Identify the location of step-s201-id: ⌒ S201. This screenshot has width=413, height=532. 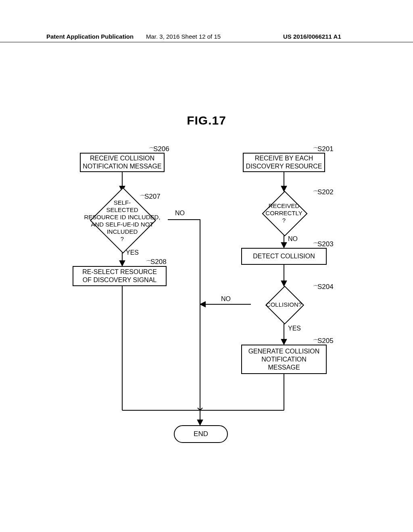
(325, 149).